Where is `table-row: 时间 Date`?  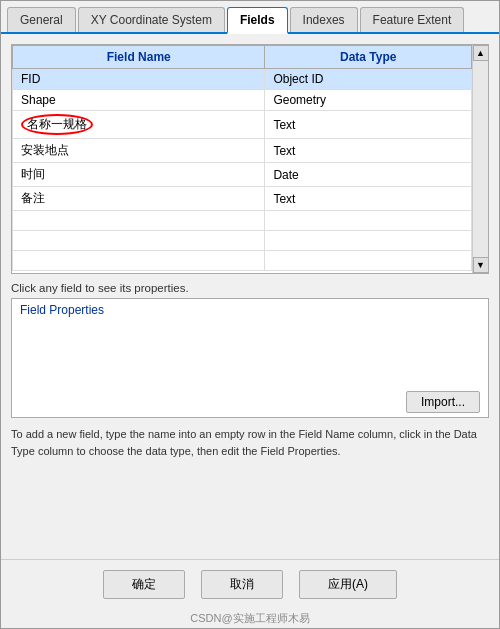 table-row: 时间 Date is located at coordinates (242, 175).